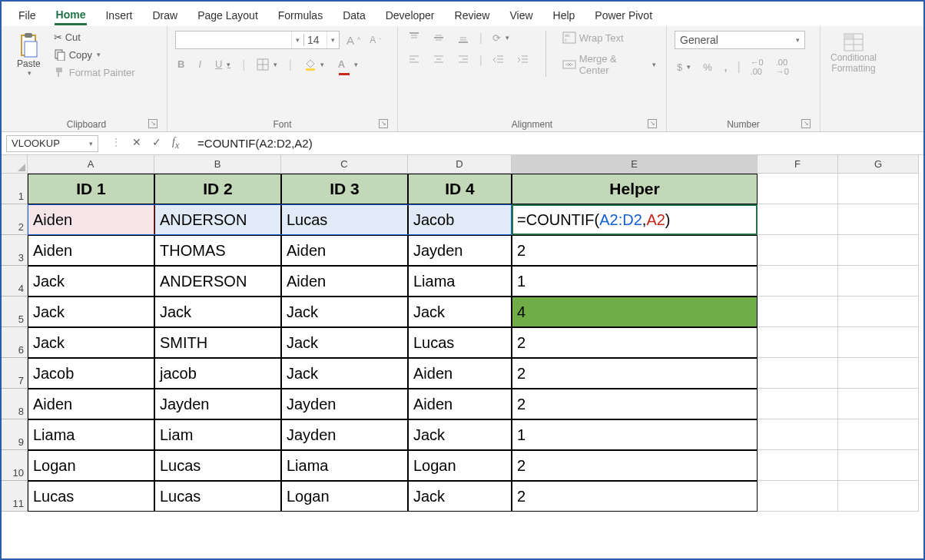  What do you see at coordinates (91, 466) in the screenshot?
I see `cell-A10: Logan` at bounding box center [91, 466].